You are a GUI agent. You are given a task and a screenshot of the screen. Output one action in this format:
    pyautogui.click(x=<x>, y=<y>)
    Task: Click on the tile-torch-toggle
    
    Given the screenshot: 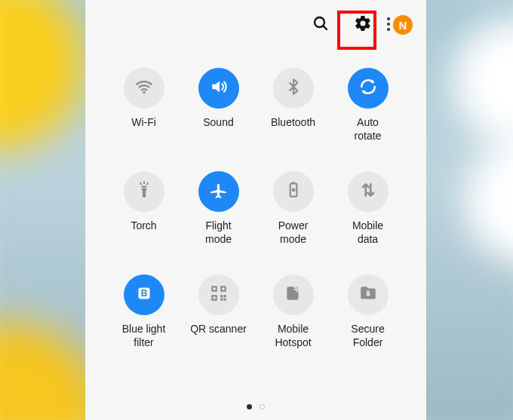 What is the action you would take?
    pyautogui.click(x=144, y=192)
    